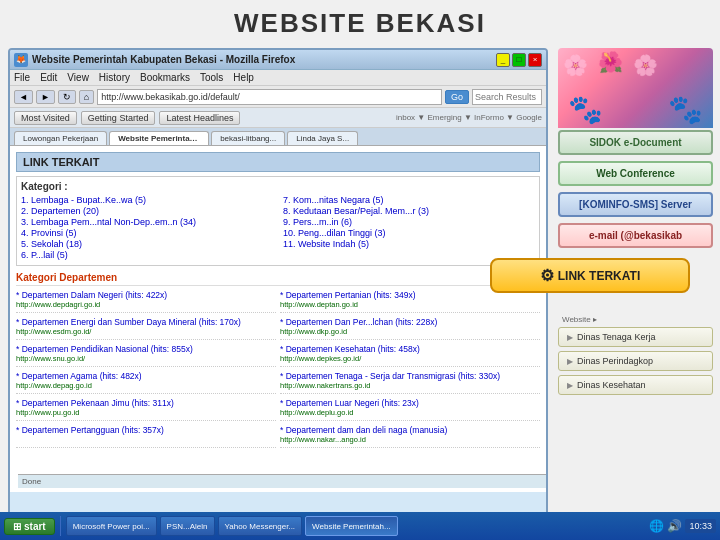  What do you see at coordinates (409, 222) in the screenshot?
I see `list-item: 9. Pers...m..in (6)` at bounding box center [409, 222].